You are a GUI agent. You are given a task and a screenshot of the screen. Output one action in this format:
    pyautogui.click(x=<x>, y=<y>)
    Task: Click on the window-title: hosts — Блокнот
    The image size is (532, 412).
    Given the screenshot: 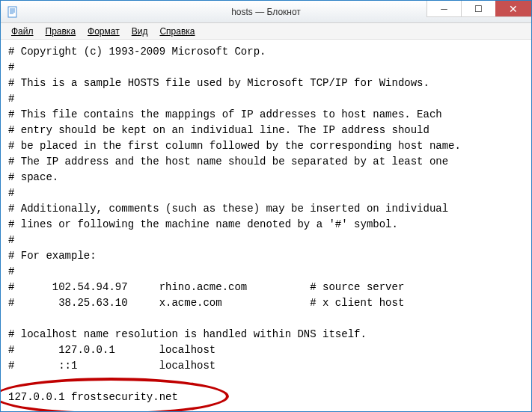 What is the action you would take?
    pyautogui.click(x=266, y=12)
    